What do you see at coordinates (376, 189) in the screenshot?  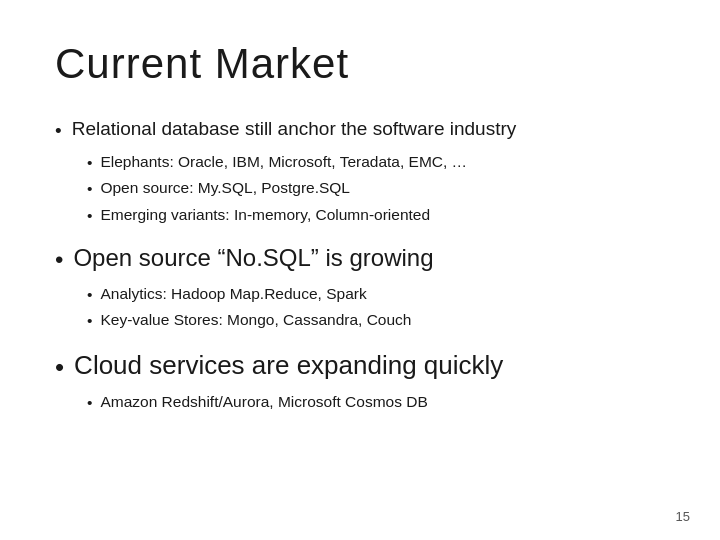 I see `sub-bullets-relational: • Elephants: Oracle, IBM, Microsoft, Ter…` at bounding box center [376, 189].